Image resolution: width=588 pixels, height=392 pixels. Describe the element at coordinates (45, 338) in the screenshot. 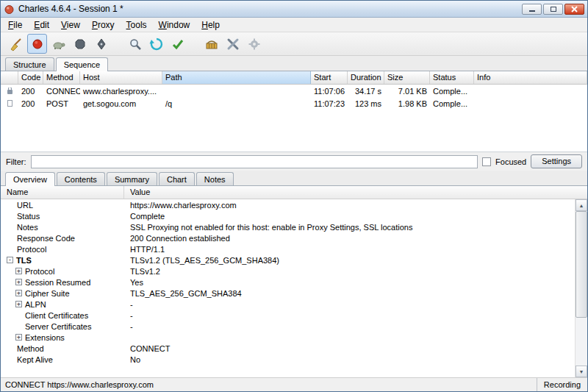

I see `overview-name: Extensions` at that location.